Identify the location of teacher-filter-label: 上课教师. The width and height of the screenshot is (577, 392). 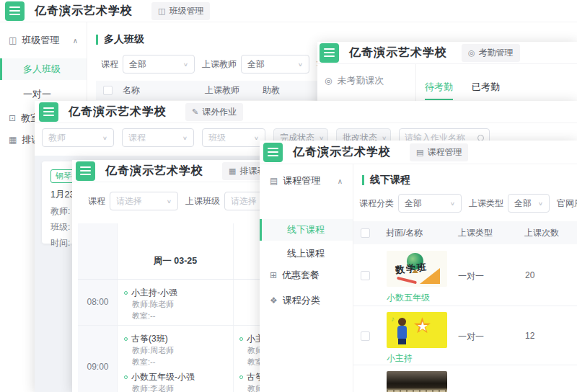
(219, 65).